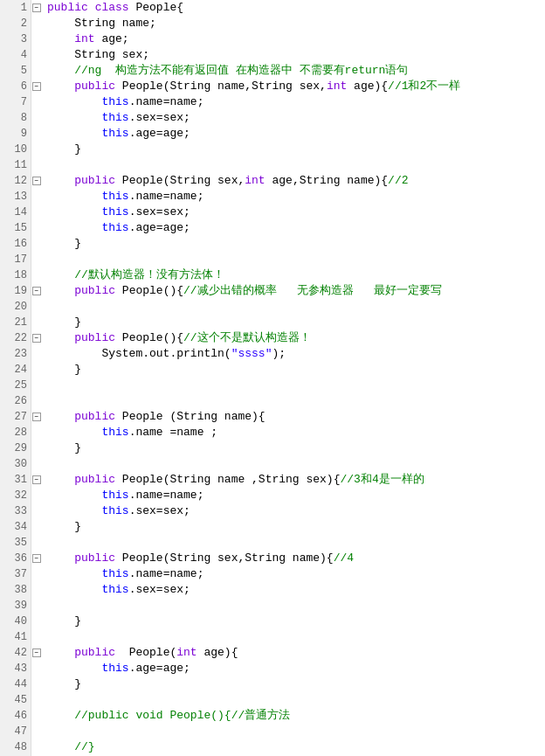 Image resolution: width=545 pixels, height=756 pixels. What do you see at coordinates (296, 87) in the screenshot?
I see `code-line: public People(String name,String sex,int…` at bounding box center [296, 87].